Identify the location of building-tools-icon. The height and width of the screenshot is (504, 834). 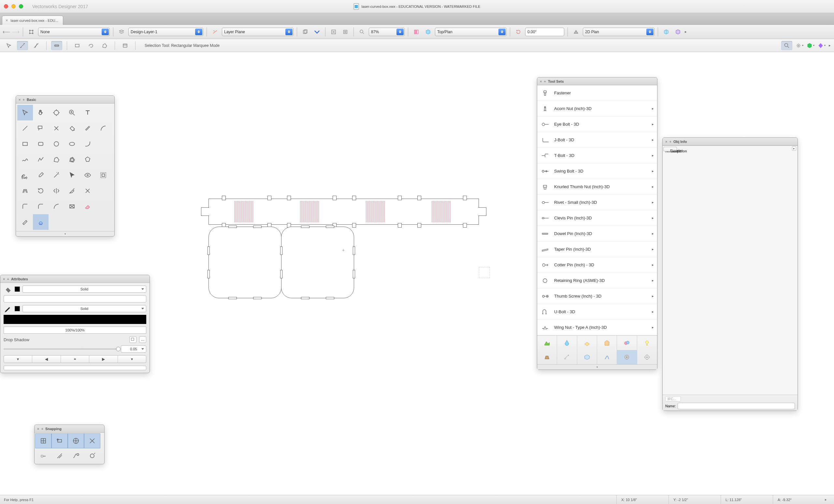
(607, 343).